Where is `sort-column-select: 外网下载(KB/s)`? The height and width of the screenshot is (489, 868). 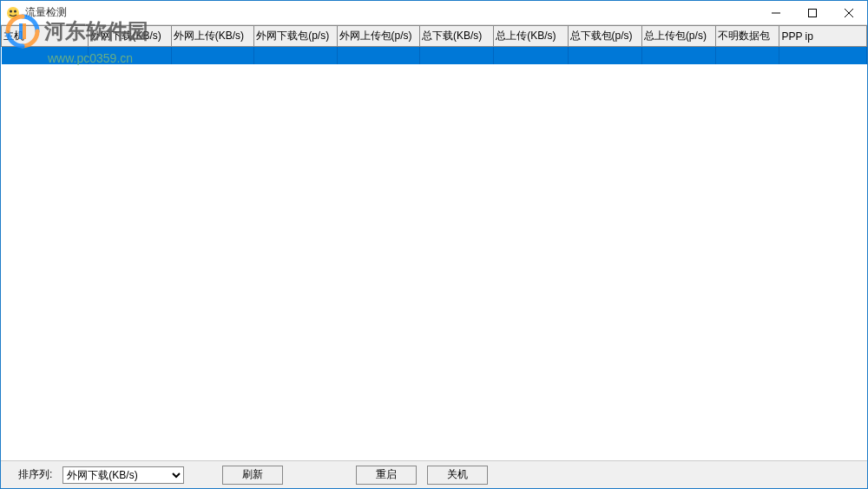
sort-column-select: 外网下载(KB/s) is located at coordinates (123, 475).